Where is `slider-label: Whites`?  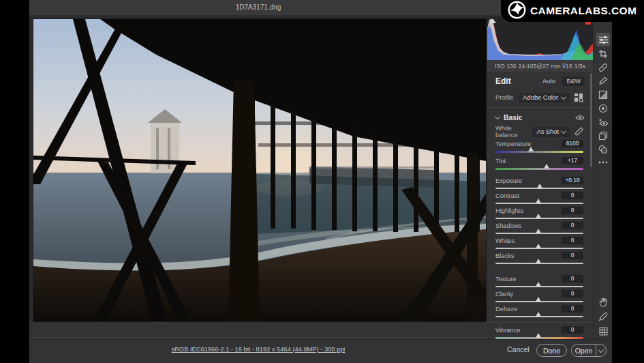 slider-label: Whites is located at coordinates (505, 241).